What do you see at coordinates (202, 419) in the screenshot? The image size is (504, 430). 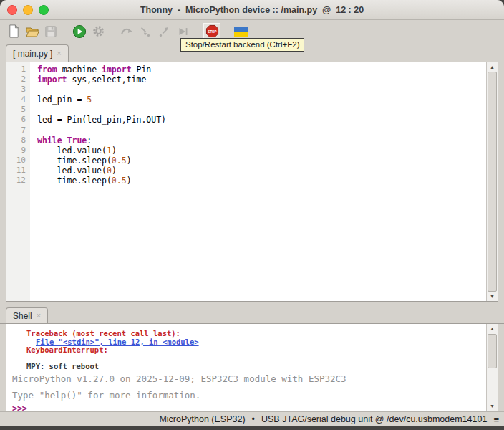 I see `backend-label: MicroPython (ESP32)` at bounding box center [202, 419].